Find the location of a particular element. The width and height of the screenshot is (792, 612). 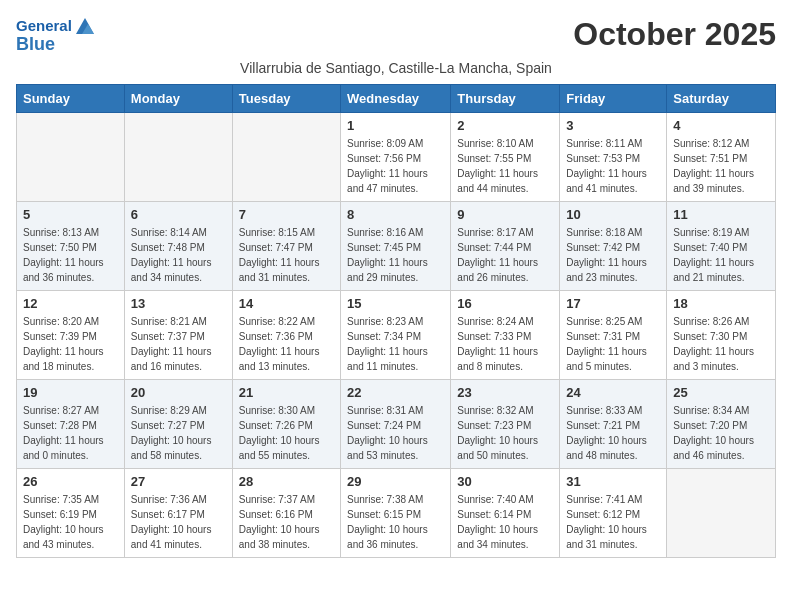

day-info: Sunrise: 7:38 AMSunset: 6:15 PMDaylight:… is located at coordinates (396, 522).